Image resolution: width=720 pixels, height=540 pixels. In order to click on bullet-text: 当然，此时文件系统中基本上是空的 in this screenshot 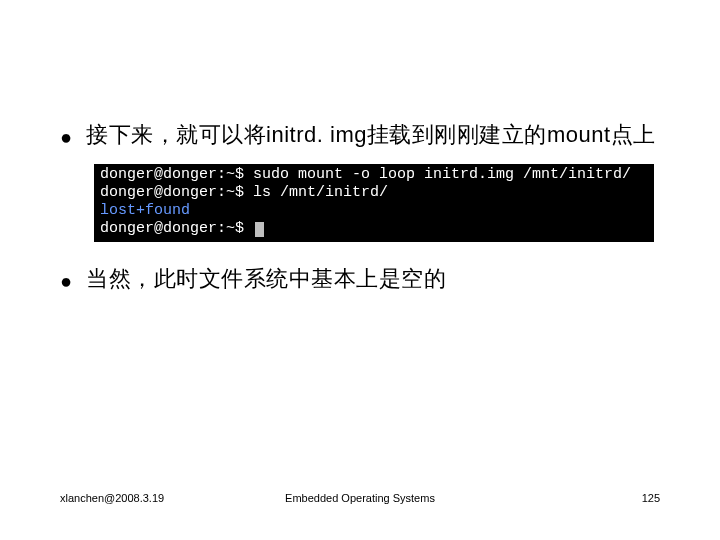, I will do `click(266, 279)`.